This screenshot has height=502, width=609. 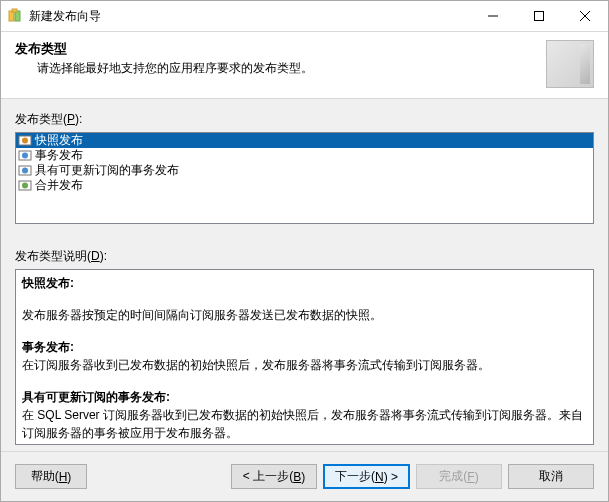 What do you see at coordinates (15, 16) in the screenshot?
I see `app-icon` at bounding box center [15, 16].